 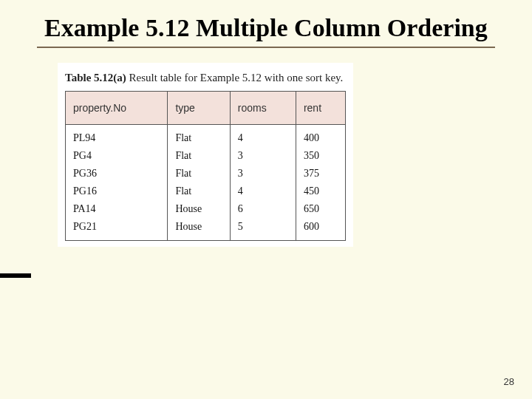 I want to click on table-caption: Table 5.12(a) Result table for Example 5…, so click(x=205, y=81).